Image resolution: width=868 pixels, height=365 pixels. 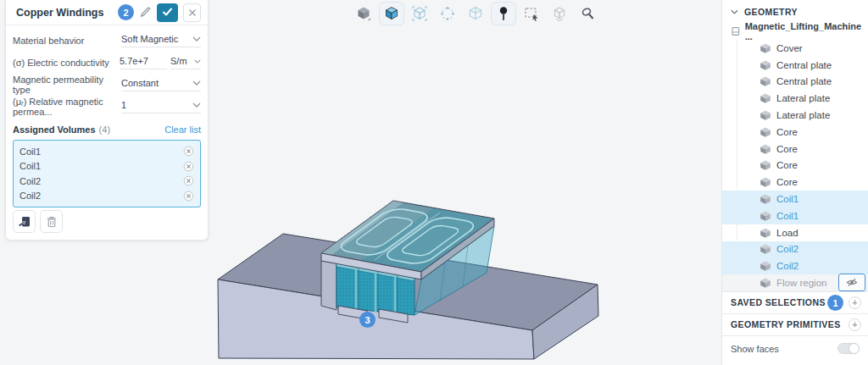 What do you see at coordinates (107, 13) in the screenshot?
I see `panel-header: Copper Windings 2` at bounding box center [107, 13].